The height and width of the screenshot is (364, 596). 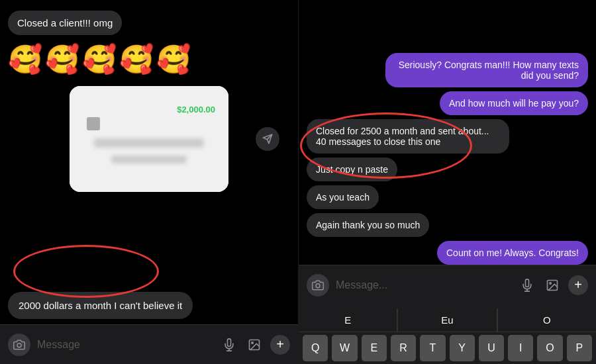 I want to click on keyboard-area: E Eu O Q W E R T Y U I O P, so click(x=448, y=334).